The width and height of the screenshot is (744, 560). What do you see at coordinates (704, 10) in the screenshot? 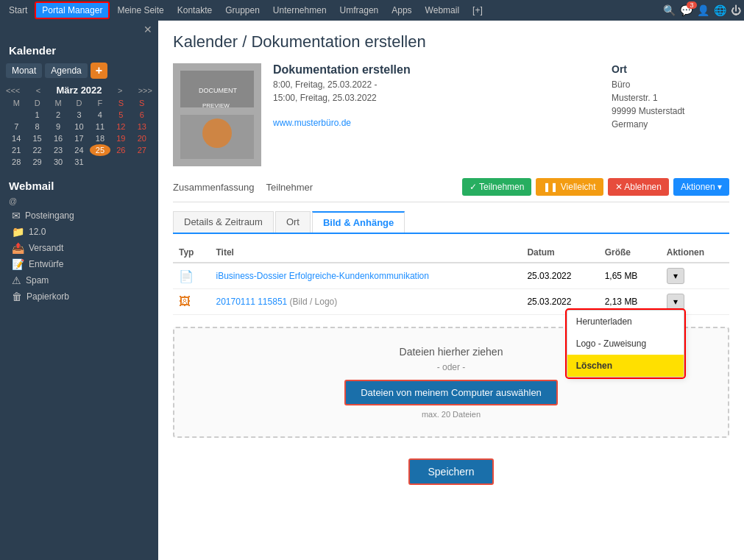
I see `user-icon: 👤` at bounding box center [704, 10].